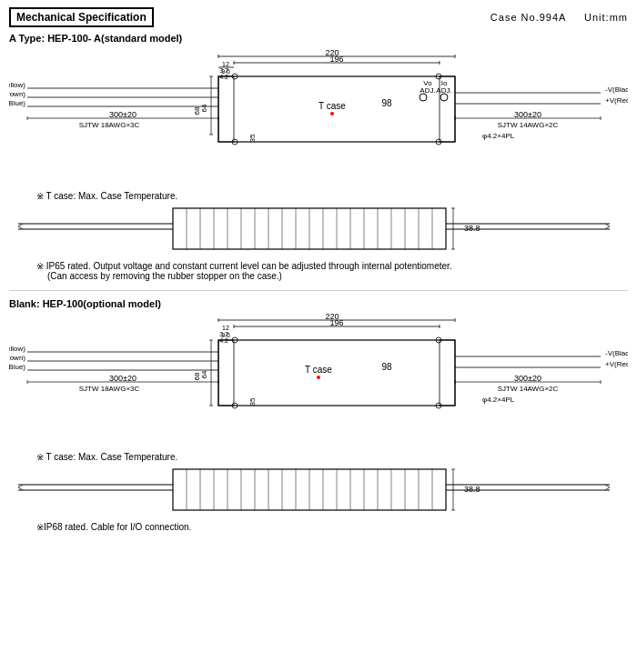 Image resolution: width=637 pixels, height=672 pixels. I want to click on page-title: Mechanical Specification, so click(82, 17).